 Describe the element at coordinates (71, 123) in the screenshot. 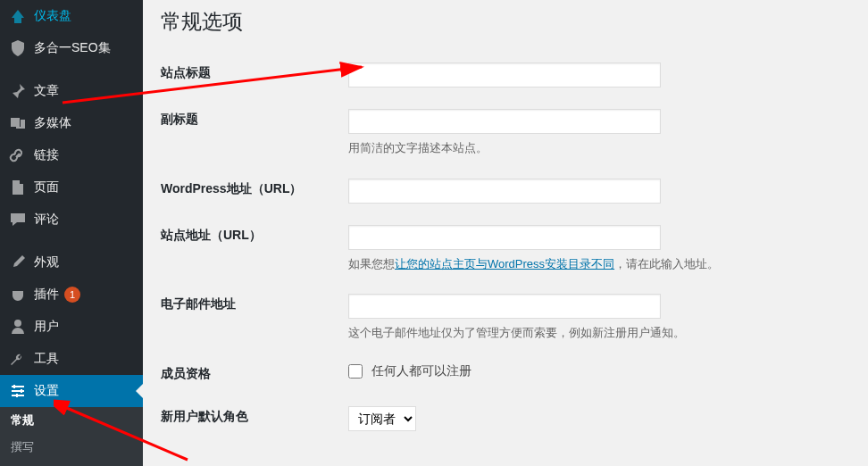

I see `menu-media: 多媒体` at that location.